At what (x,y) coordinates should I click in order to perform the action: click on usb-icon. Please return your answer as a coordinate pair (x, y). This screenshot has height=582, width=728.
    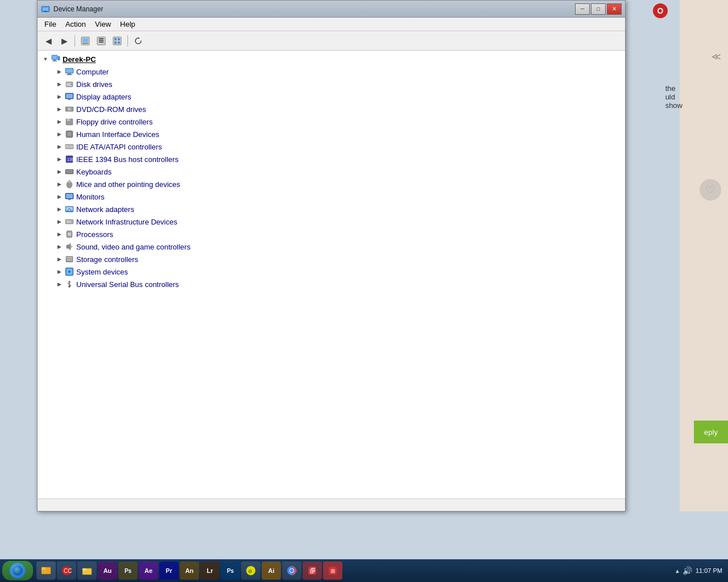
    Looking at the image, I should click on (69, 284).